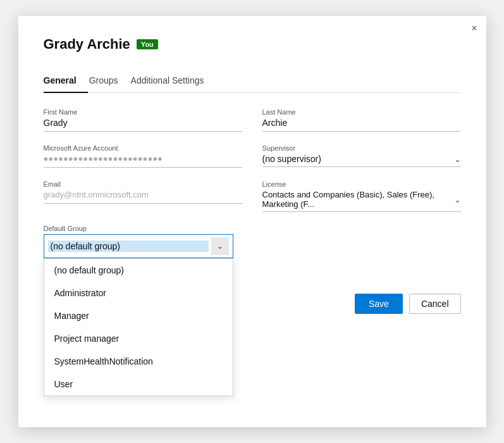 This screenshot has height=443, width=504. What do you see at coordinates (66, 82) in the screenshot?
I see `tab-general: General` at bounding box center [66, 82].